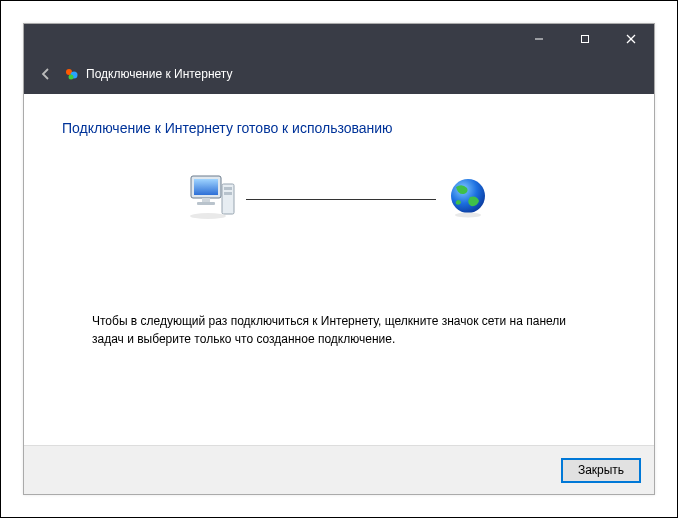 This screenshot has height=518, width=678. What do you see at coordinates (585, 39) in the screenshot?
I see `maximize-button` at bounding box center [585, 39].